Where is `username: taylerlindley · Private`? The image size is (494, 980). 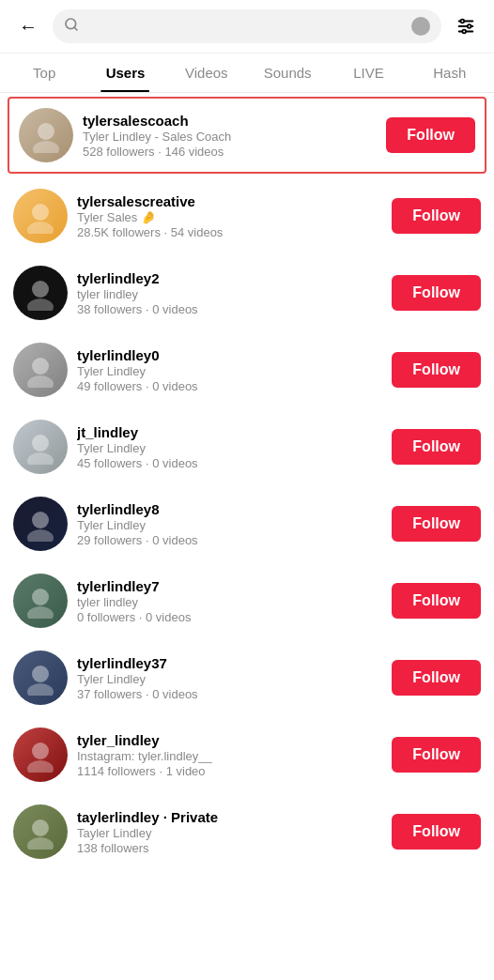 username: taylerlindley · Private is located at coordinates (229, 817).